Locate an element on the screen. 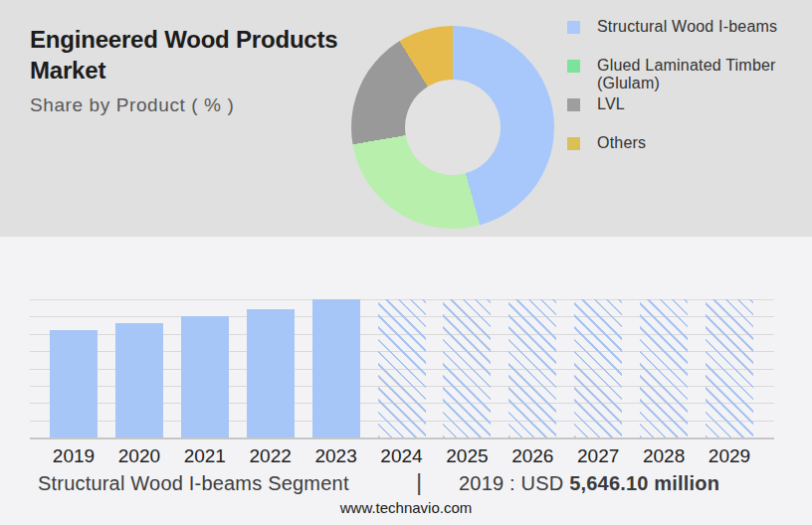  x-axis-label-2021: 2021 is located at coordinates (205, 456).